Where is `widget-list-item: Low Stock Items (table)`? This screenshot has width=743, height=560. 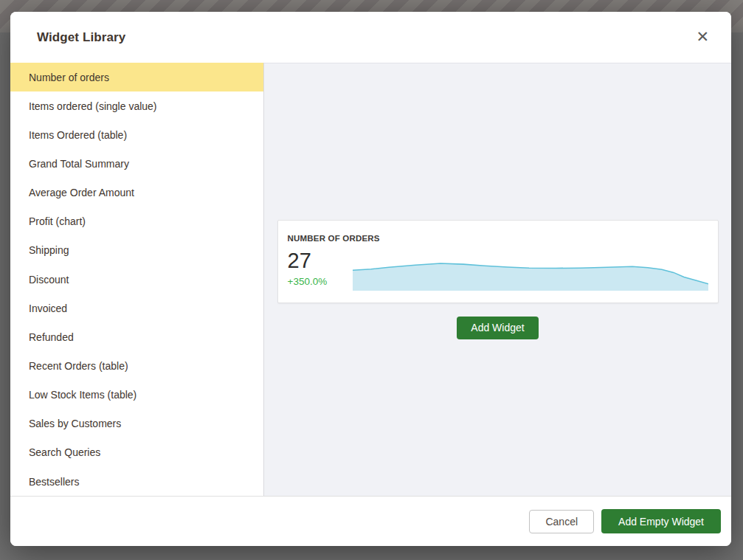 widget-list-item: Low Stock Items (table) is located at coordinates (137, 395).